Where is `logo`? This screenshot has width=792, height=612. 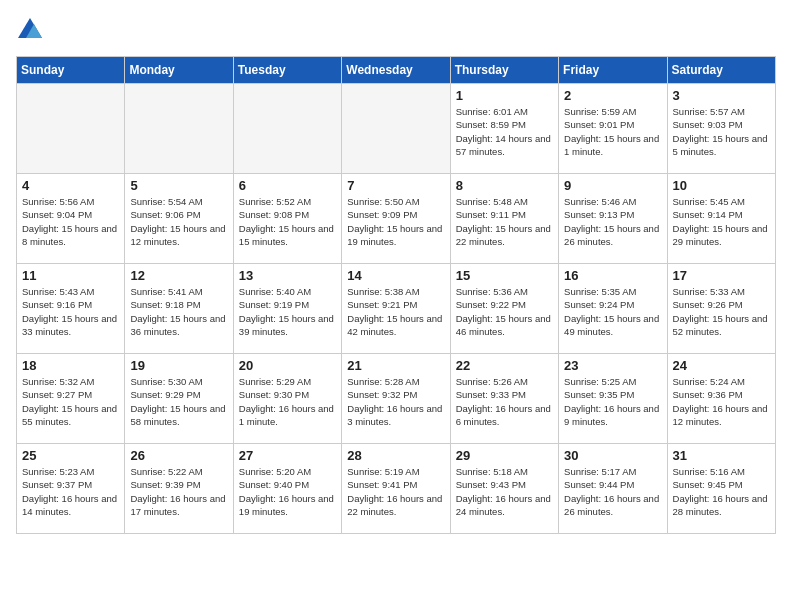
logo is located at coordinates (32, 30).